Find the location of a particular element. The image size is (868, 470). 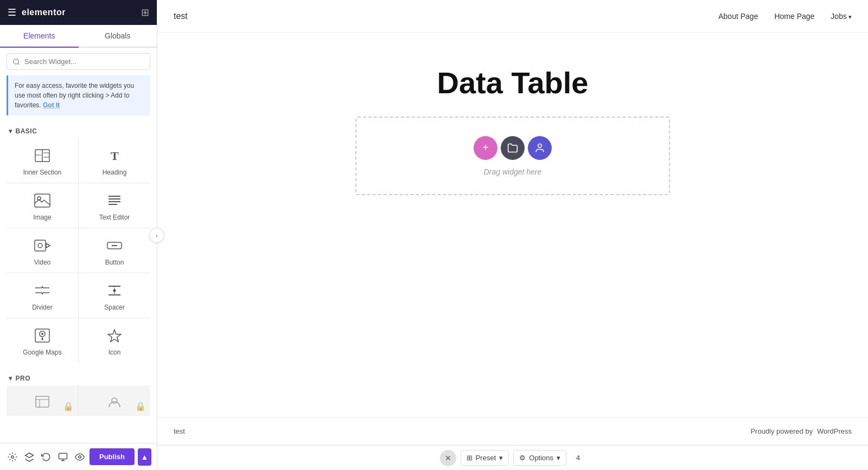

publish-button: Publish is located at coordinates (112, 456).